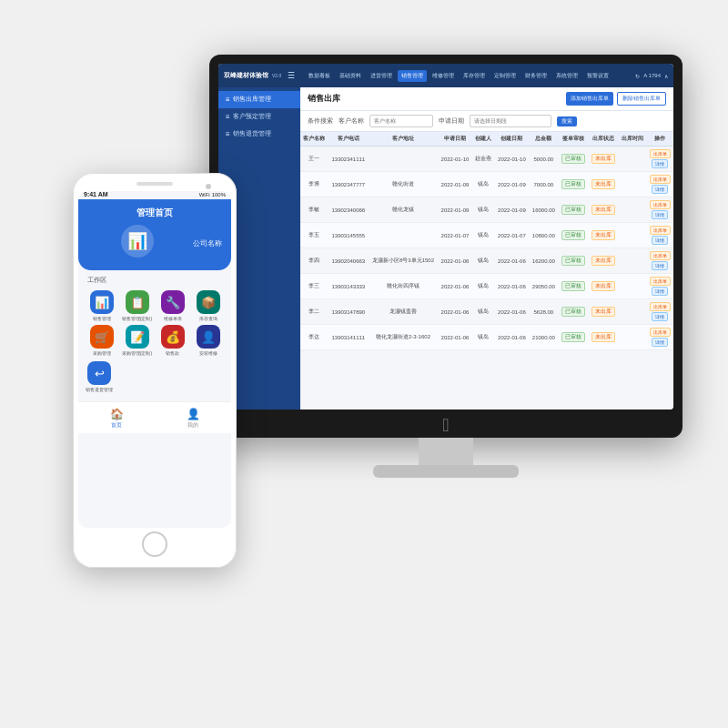  Describe the element at coordinates (401, 121) in the screenshot. I see `customer-name-input` at that location.